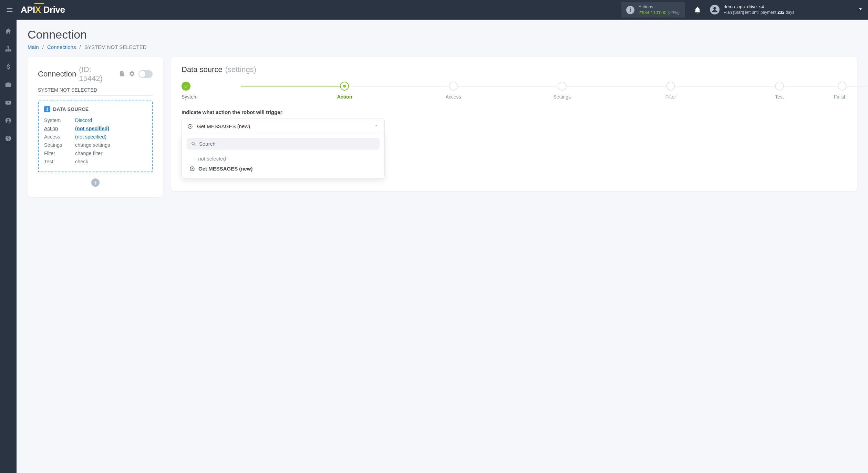 This screenshot has height=473, width=868. Describe the element at coordinates (189, 97) in the screenshot. I see `step-label: System` at that location.